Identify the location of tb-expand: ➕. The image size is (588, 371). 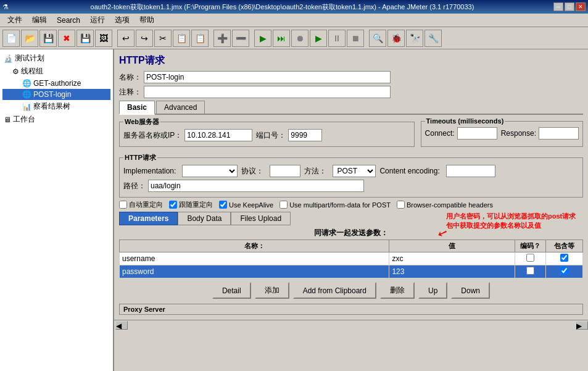
(222, 38).